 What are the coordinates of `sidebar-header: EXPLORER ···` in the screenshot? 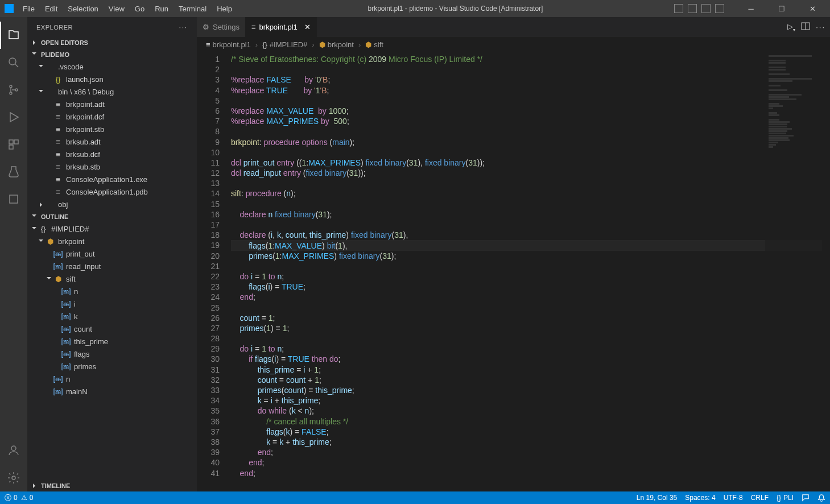 It's located at (112, 27).